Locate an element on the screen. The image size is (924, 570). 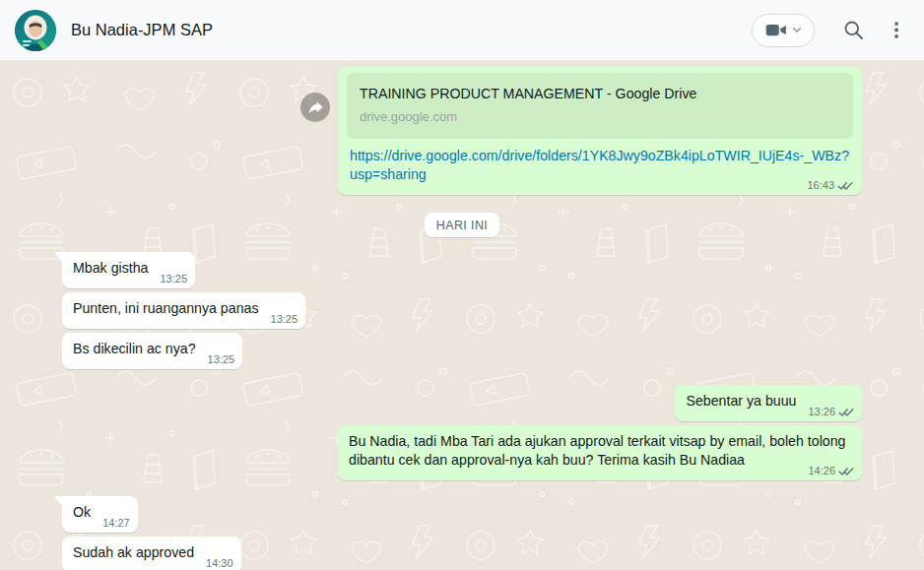
message-bubble-in: Mbak gistha 13:25 is located at coordinates (128, 270).